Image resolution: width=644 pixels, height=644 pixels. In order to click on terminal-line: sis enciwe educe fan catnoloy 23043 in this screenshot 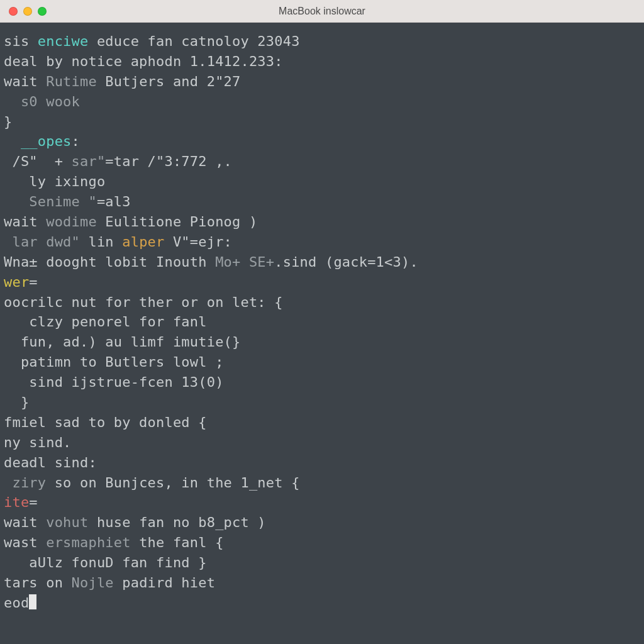, I will do `click(324, 42)`.